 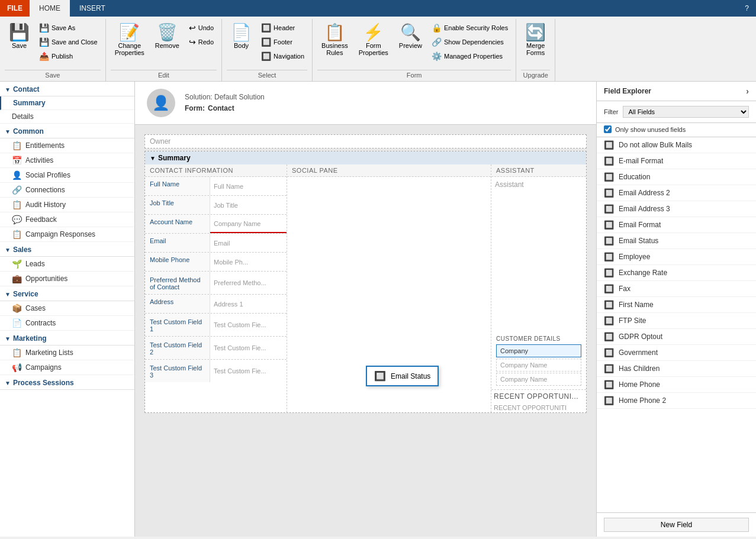 I want to click on body-button: 📄 Body, so click(x=242, y=37).